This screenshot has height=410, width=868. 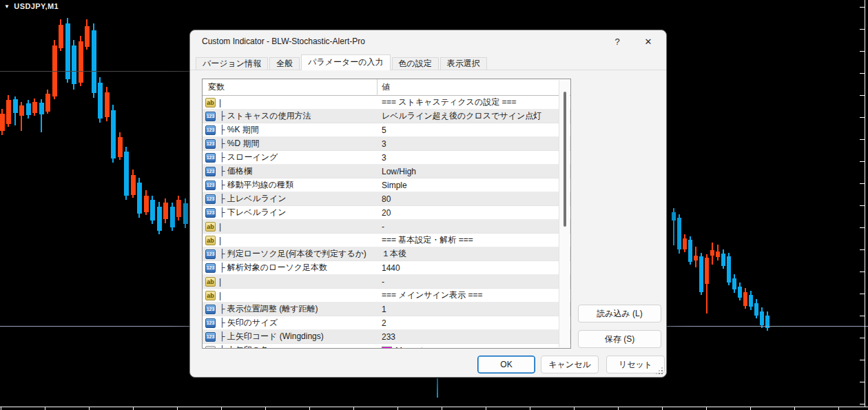 What do you see at coordinates (391, 268) in the screenshot?
I see `param-value-text: 1440` at bounding box center [391, 268].